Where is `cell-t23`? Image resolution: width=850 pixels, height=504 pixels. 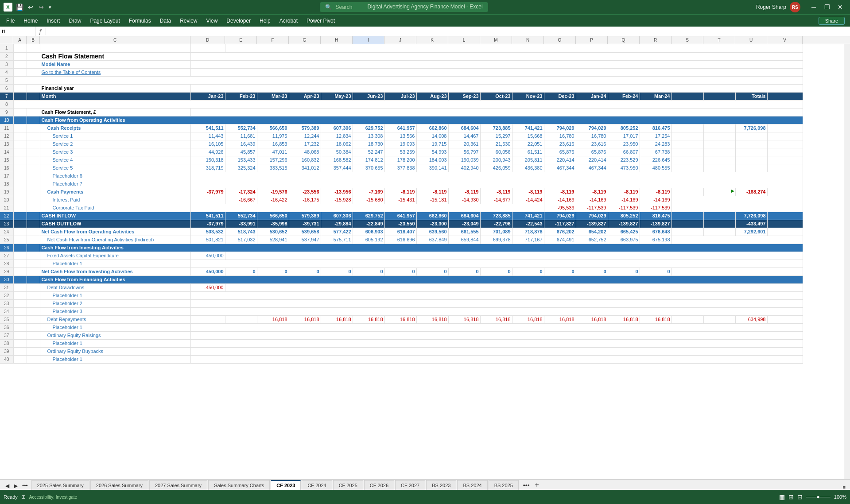
cell-t23 is located at coordinates (719, 224).